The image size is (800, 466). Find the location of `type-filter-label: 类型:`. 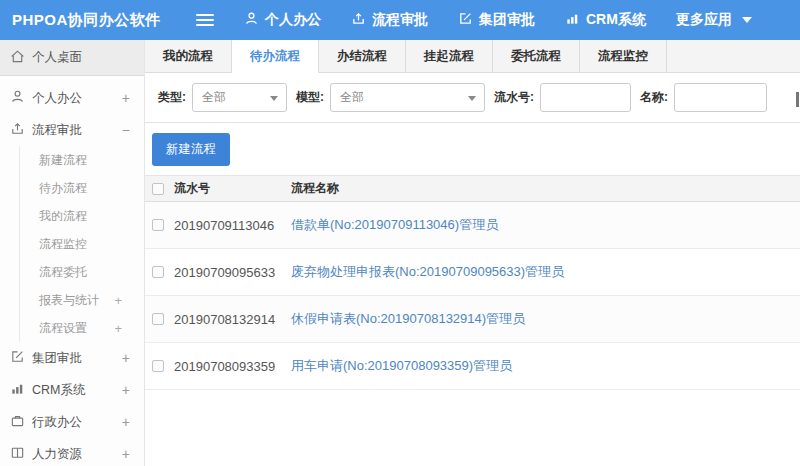

type-filter-label: 类型: is located at coordinates (172, 98).